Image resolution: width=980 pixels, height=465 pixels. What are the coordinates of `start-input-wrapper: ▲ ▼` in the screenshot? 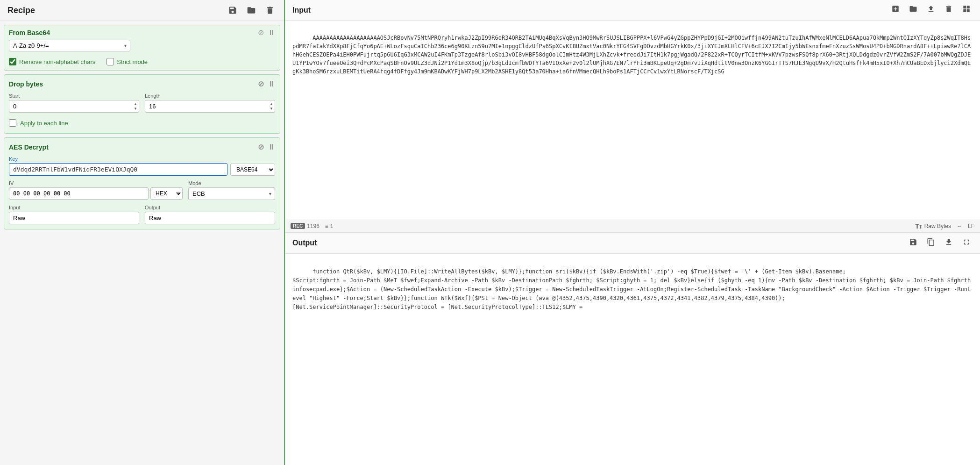 It's located at (74, 107).